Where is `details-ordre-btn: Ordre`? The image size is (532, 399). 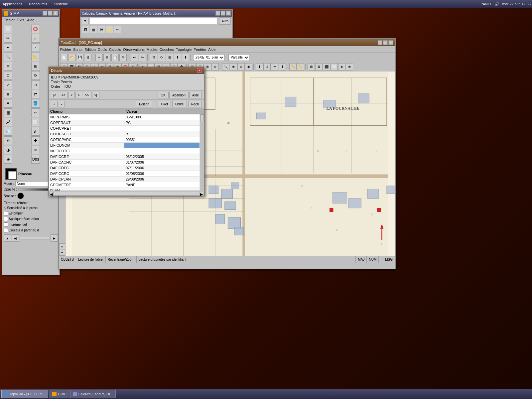
details-ordre-btn: Ordre is located at coordinates (180, 104).